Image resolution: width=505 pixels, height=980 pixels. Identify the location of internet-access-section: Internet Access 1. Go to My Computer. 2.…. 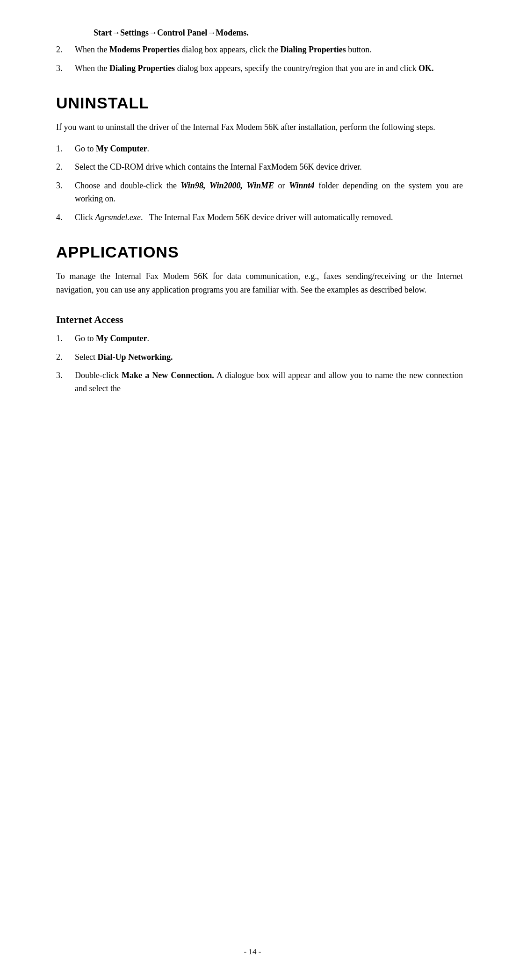
(260, 355).